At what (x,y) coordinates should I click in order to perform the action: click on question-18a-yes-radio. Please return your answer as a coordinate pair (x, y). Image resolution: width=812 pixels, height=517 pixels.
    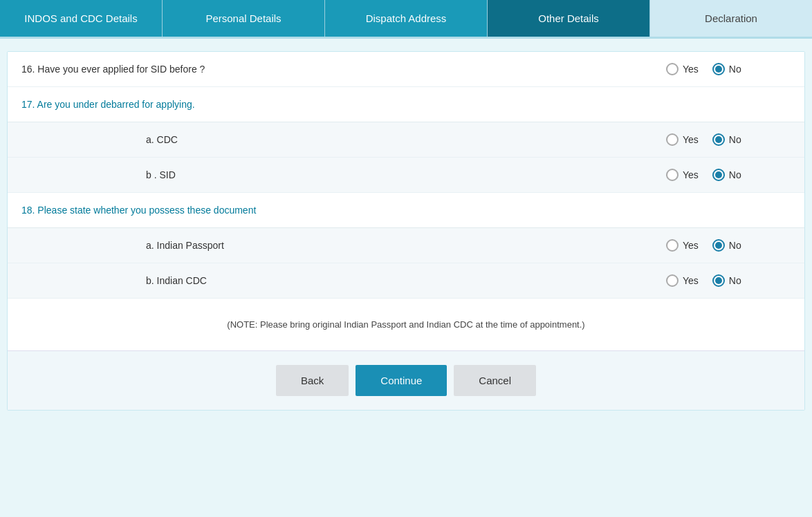
    Looking at the image, I should click on (672, 245).